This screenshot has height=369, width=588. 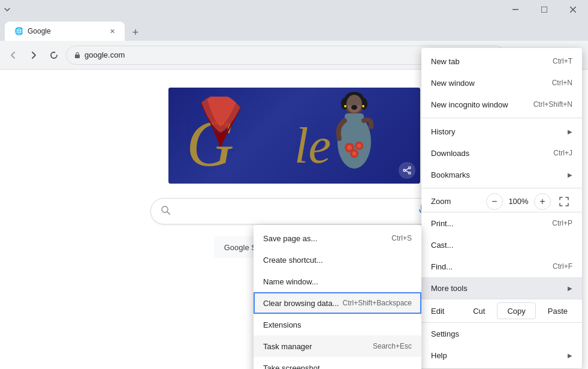 I want to click on zoom-percentage: 100%, so click(x=518, y=202).